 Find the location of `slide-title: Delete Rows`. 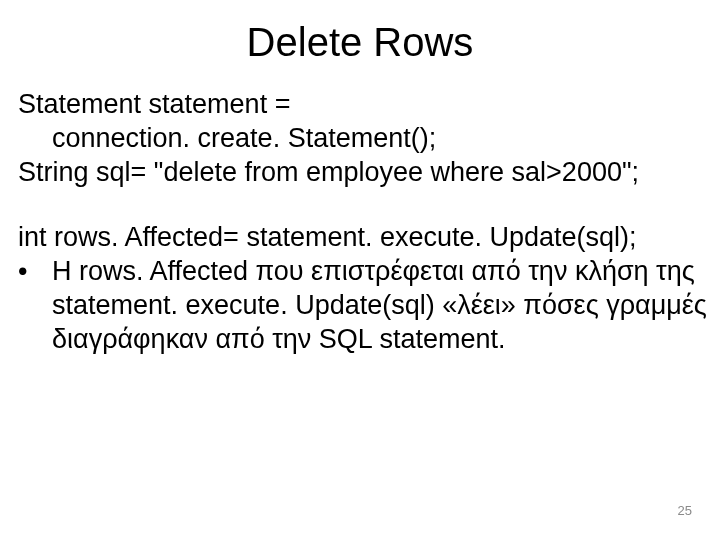

slide-title: Delete Rows is located at coordinates (360, 42).